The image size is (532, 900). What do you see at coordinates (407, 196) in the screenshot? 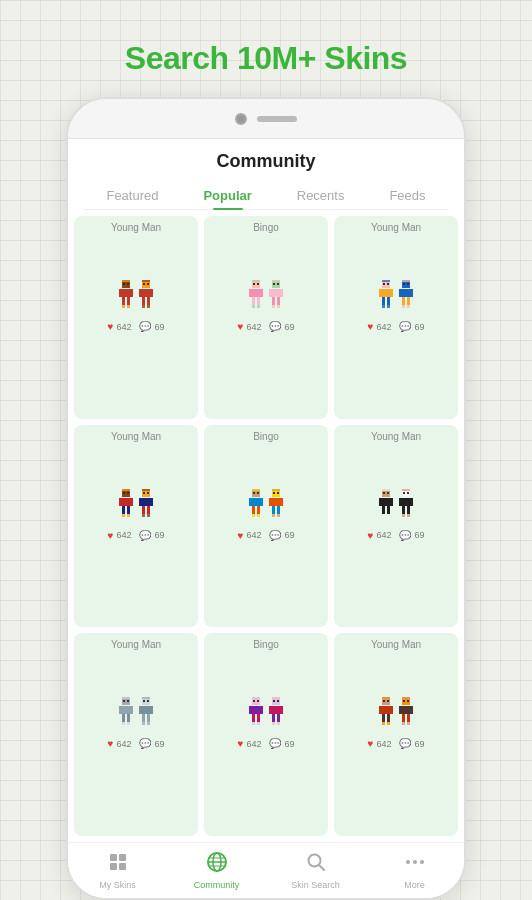
I see `tab-feeds: Feeds` at bounding box center [407, 196].